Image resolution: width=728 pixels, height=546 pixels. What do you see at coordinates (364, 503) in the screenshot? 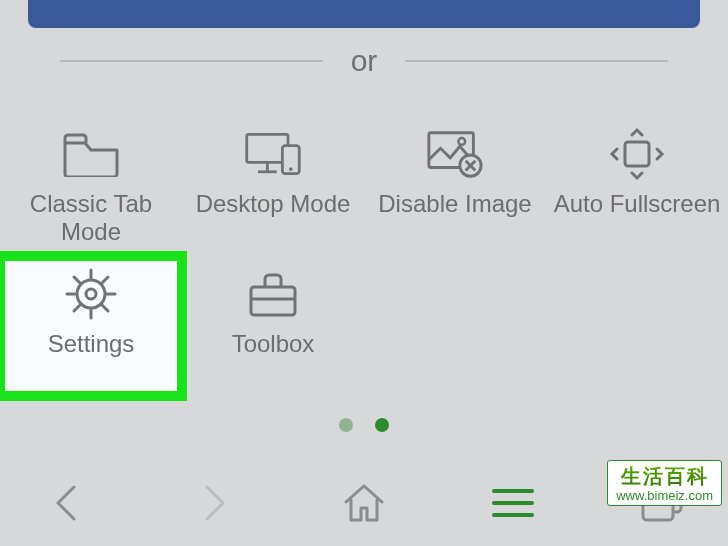
I see `home-icon` at bounding box center [364, 503].